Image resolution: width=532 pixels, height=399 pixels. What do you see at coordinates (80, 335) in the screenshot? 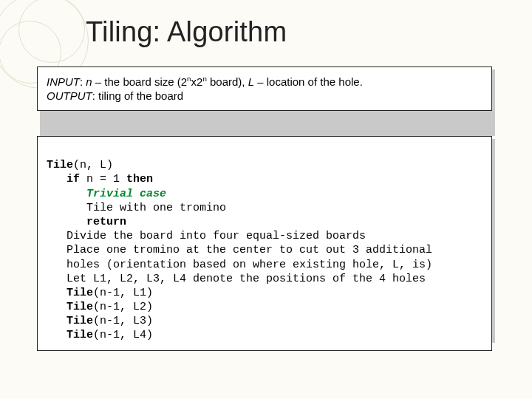
I see `code-kw-tile-4: Tile` at bounding box center [80, 335].